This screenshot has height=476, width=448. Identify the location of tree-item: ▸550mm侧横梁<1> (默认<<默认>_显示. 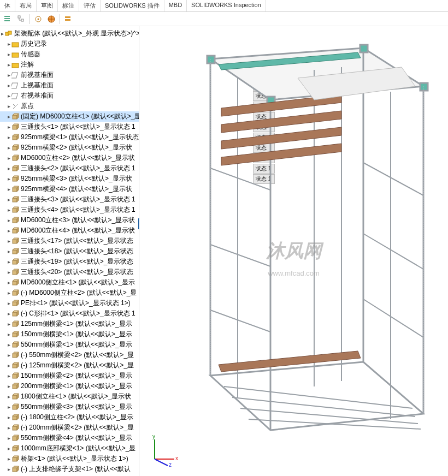
(69, 345).